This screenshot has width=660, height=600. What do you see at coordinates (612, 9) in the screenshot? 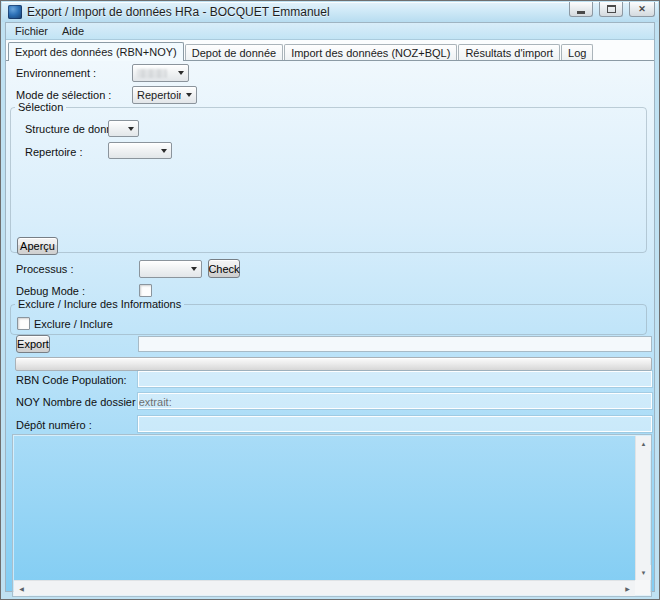
I see `maximize-icon` at bounding box center [612, 9].